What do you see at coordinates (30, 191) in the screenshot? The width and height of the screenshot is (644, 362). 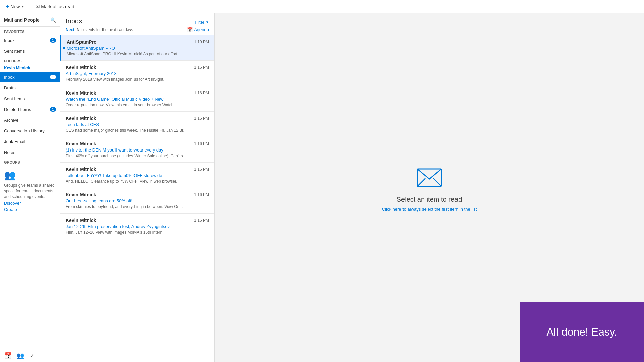 I see `groups-section: 👥 Groups give teams a shared space for e…` at bounding box center [30, 191].